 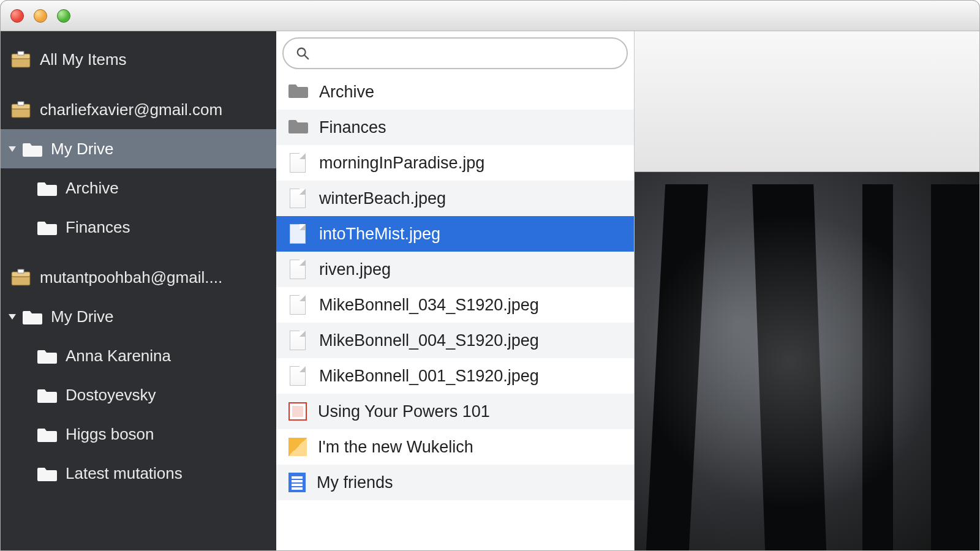 I want to click on slides-icon, so click(x=298, y=411).